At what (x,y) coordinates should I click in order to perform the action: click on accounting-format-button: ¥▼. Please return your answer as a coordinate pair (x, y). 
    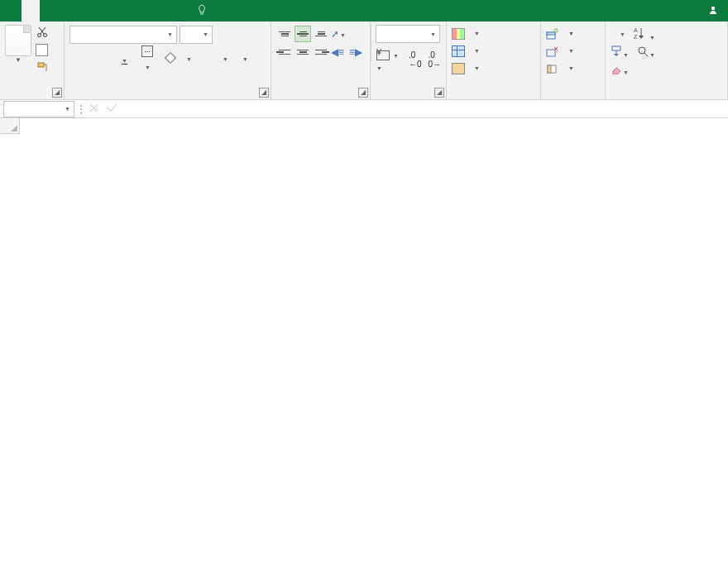
    Looking at the image, I should click on (382, 60).